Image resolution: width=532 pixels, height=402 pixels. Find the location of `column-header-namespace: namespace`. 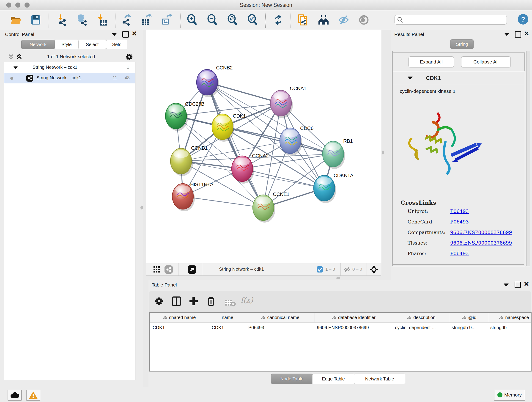

column-header-namespace: namespace is located at coordinates (510, 318).